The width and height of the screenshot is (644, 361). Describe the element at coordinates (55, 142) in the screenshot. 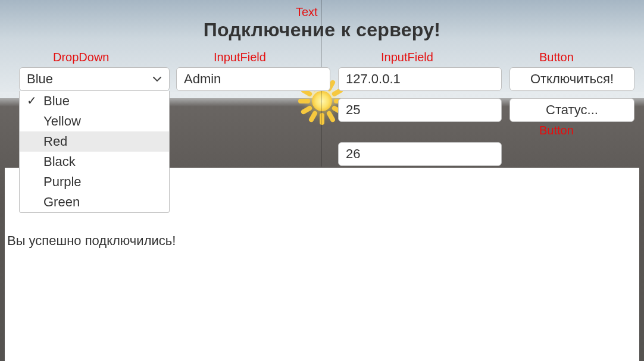

I see `color-dropdown-option-label: Red` at that location.